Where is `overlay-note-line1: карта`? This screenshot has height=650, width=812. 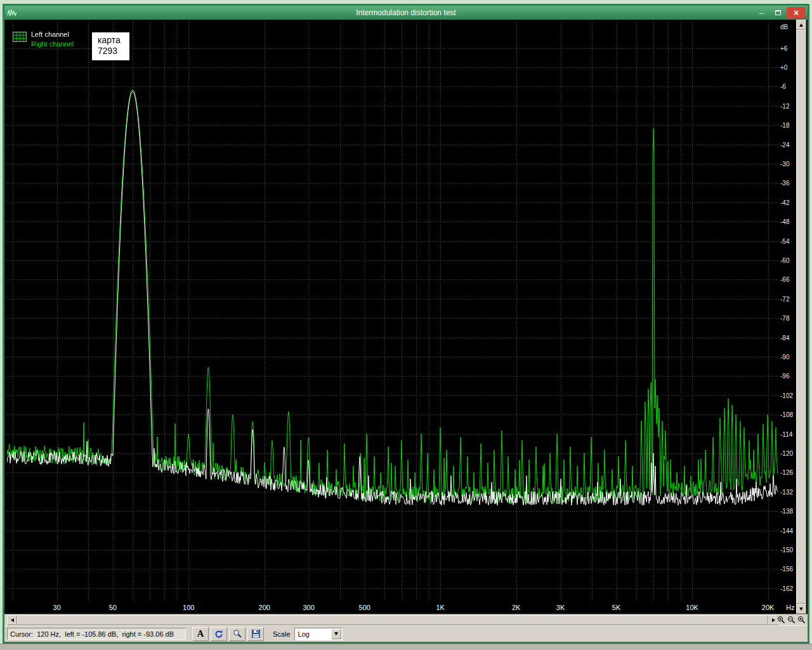
overlay-note-line1: карта is located at coordinates (109, 41).